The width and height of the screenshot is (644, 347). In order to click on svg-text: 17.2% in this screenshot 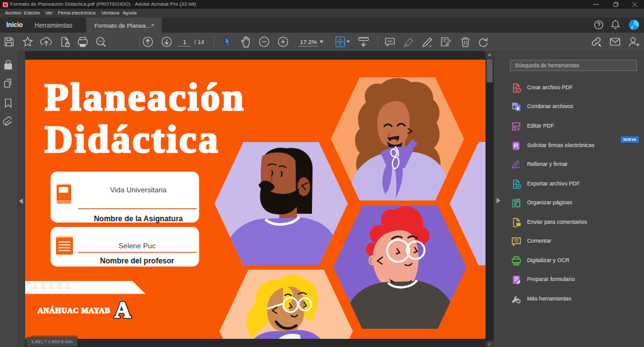, I will do `click(308, 41)`.